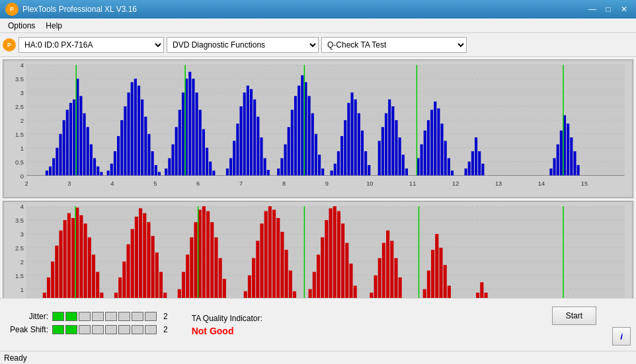 The image size is (636, 364). What do you see at coordinates (394, 45) in the screenshot?
I see `test-select: Q-Check TA Test` at bounding box center [394, 45].